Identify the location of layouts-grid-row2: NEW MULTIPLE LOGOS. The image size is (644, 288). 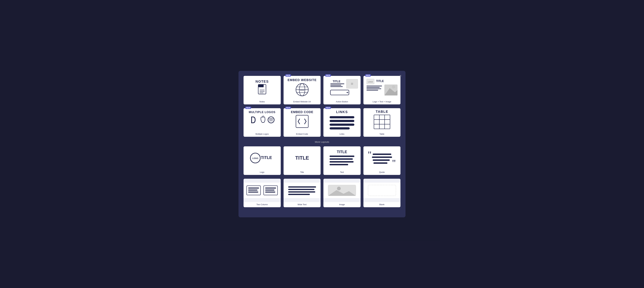
(322, 123).